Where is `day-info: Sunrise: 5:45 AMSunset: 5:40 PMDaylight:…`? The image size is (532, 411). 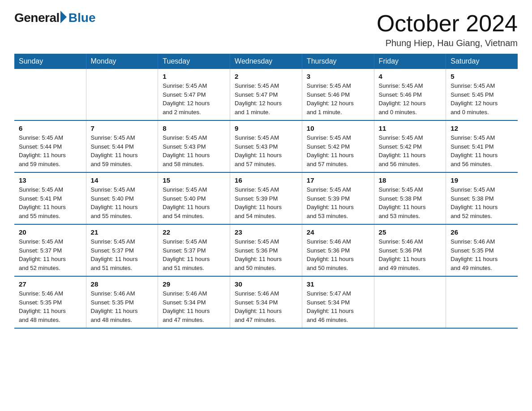
day-info: Sunrise: 5:45 AMSunset: 5:40 PMDaylight:… is located at coordinates (194, 203).